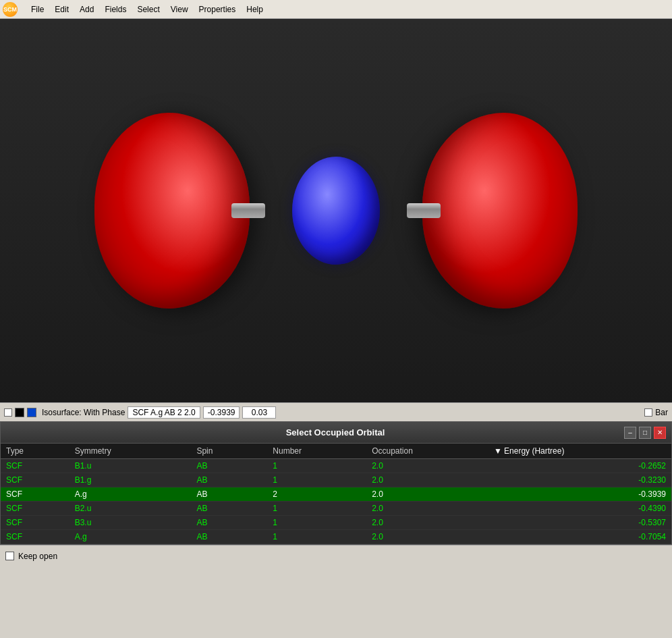  I want to click on isovalue: 0.03, so click(259, 413).